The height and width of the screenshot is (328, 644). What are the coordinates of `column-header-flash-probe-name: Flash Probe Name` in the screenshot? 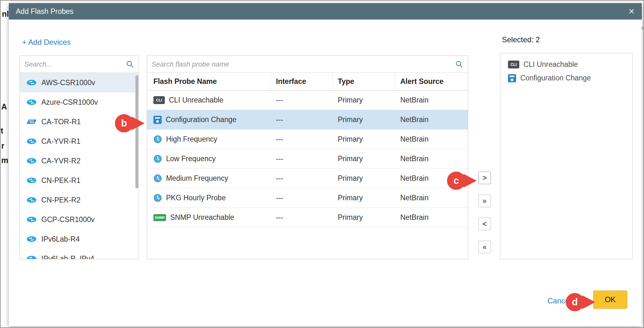 It's located at (209, 81).